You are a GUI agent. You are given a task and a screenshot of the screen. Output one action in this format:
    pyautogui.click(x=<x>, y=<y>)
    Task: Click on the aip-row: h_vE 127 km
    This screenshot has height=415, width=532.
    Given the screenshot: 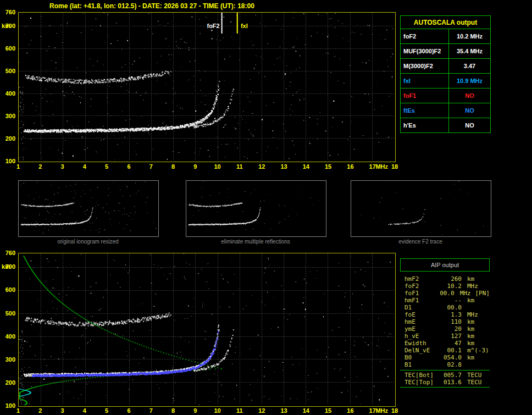 What is the action you would take?
    pyautogui.click(x=447, y=336)
    